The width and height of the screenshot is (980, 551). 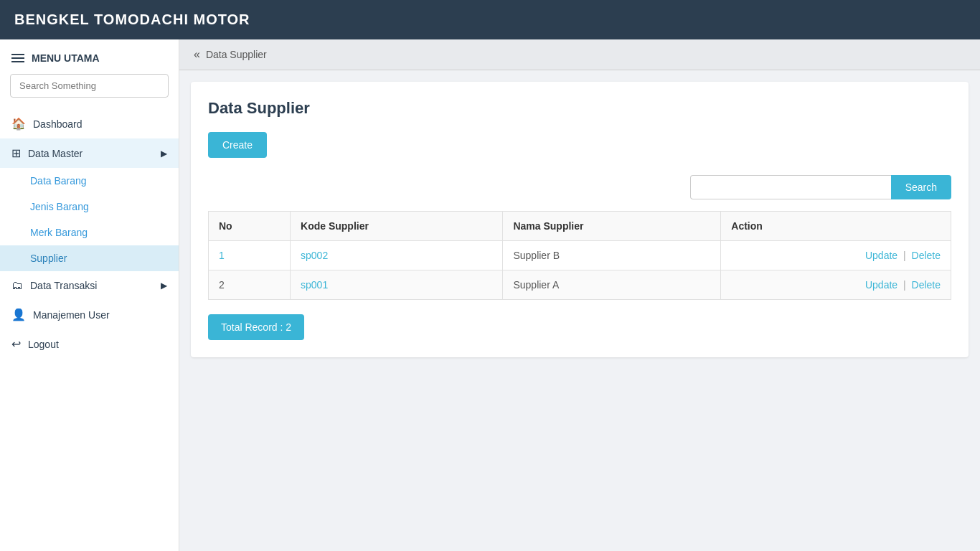 What do you see at coordinates (59, 181) in the screenshot?
I see `sidebar-label-data-barang: Data Barang` at bounding box center [59, 181].